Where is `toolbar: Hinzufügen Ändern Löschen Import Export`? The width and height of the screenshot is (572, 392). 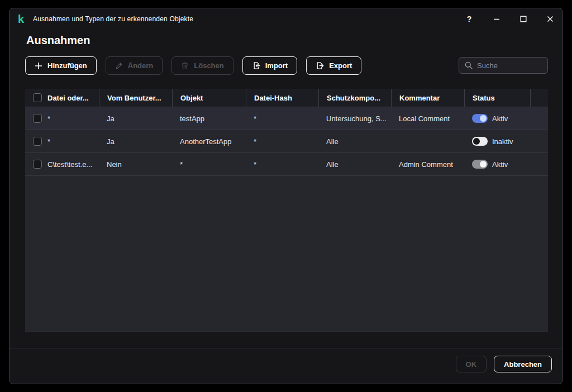
toolbar: Hinzufügen Ändern Löschen Import Export is located at coordinates (198, 66).